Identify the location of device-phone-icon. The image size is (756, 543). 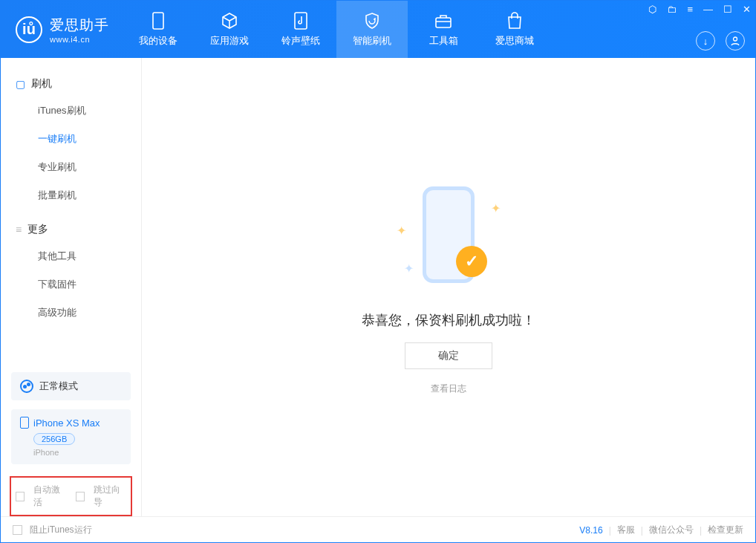
(25, 423).